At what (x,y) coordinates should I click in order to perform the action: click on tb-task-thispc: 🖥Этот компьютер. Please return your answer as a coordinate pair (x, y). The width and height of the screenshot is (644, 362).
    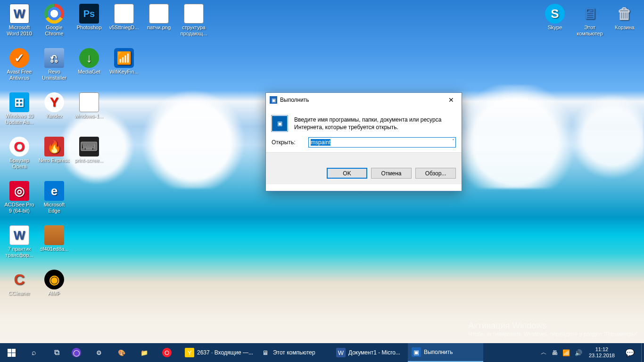
    Looking at the image, I should click on (295, 353).